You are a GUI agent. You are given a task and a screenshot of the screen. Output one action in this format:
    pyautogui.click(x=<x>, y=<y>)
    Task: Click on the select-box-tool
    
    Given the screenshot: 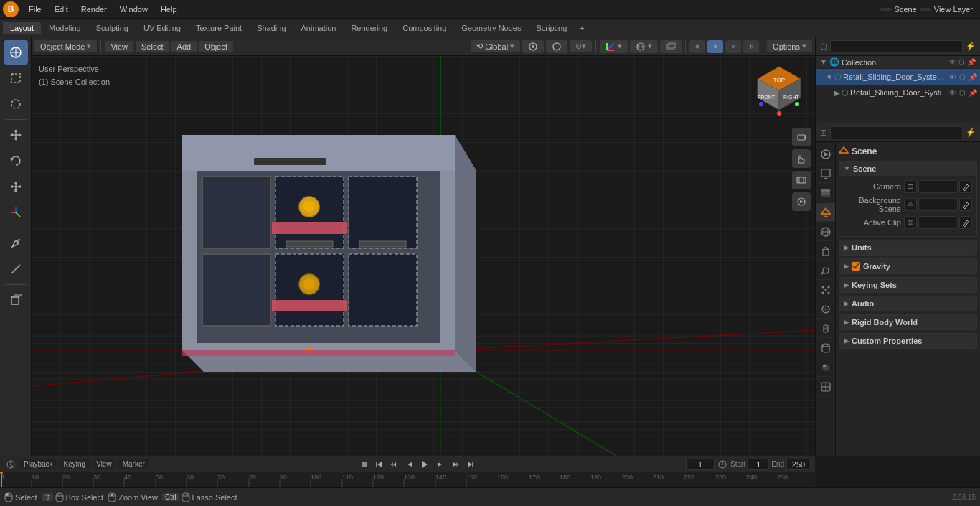 What is the action you would take?
    pyautogui.click(x=16, y=78)
    